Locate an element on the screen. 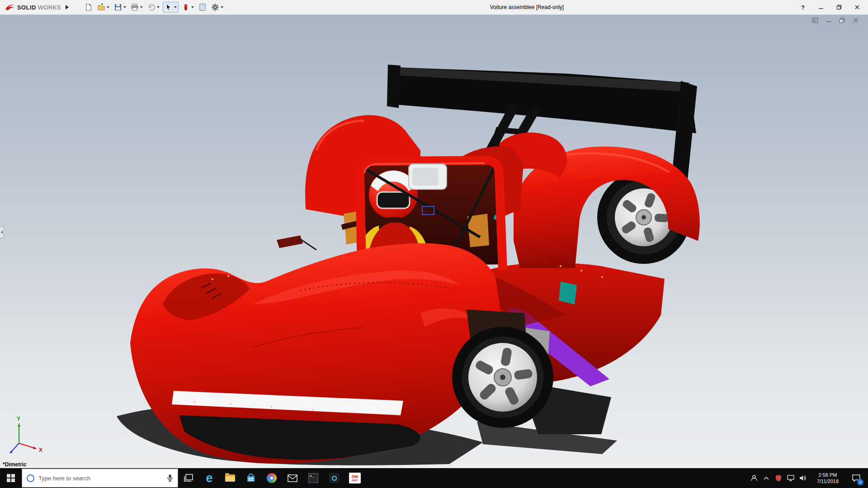 The width and height of the screenshot is (868, 488). select-caret-icon is located at coordinates (175, 7).